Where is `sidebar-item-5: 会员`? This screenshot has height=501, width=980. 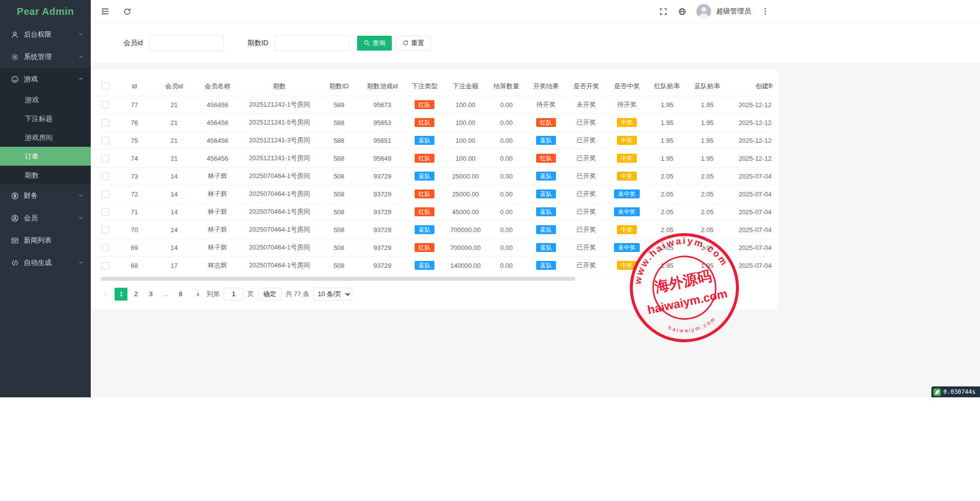 sidebar-item-5: 会员 is located at coordinates (46, 218).